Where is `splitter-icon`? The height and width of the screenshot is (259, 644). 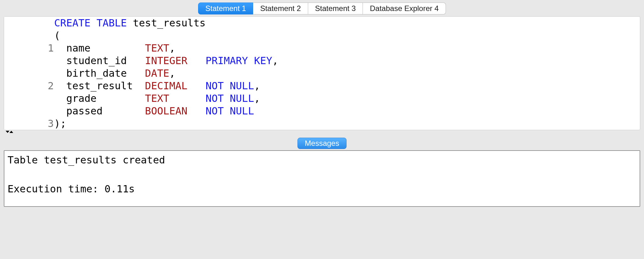 splitter-icon is located at coordinates (9, 133).